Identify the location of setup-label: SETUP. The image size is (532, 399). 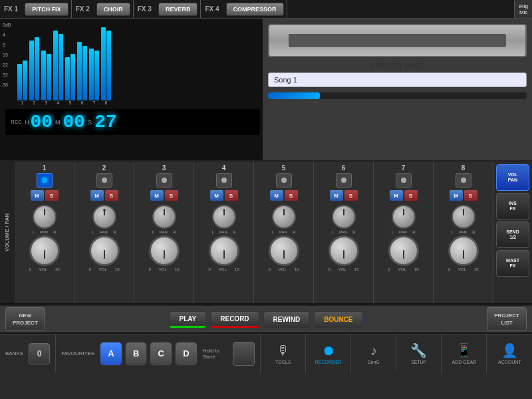
(419, 362).